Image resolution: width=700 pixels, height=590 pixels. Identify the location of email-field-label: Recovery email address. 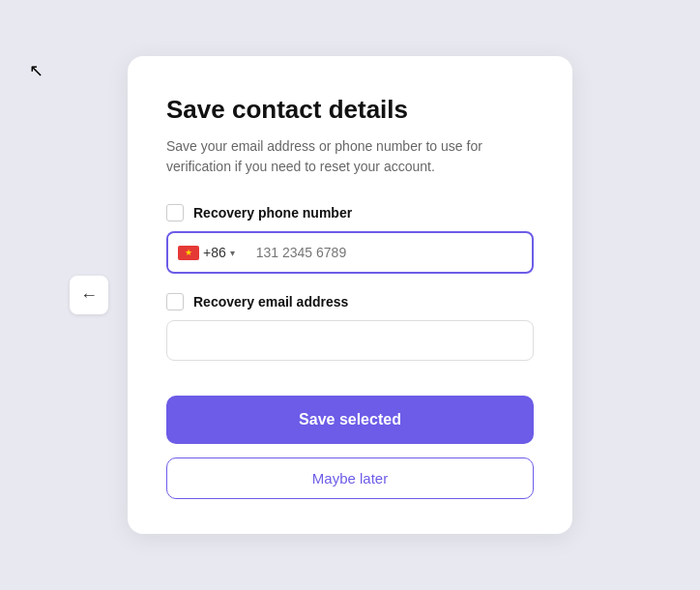
(271, 302).